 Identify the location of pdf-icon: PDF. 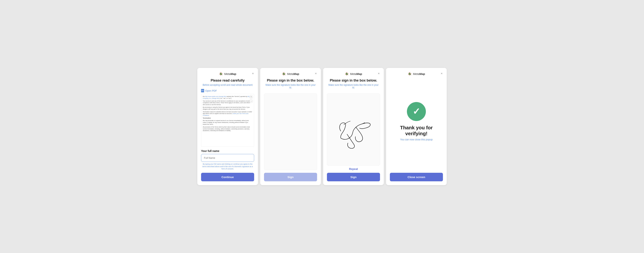
(202, 91).